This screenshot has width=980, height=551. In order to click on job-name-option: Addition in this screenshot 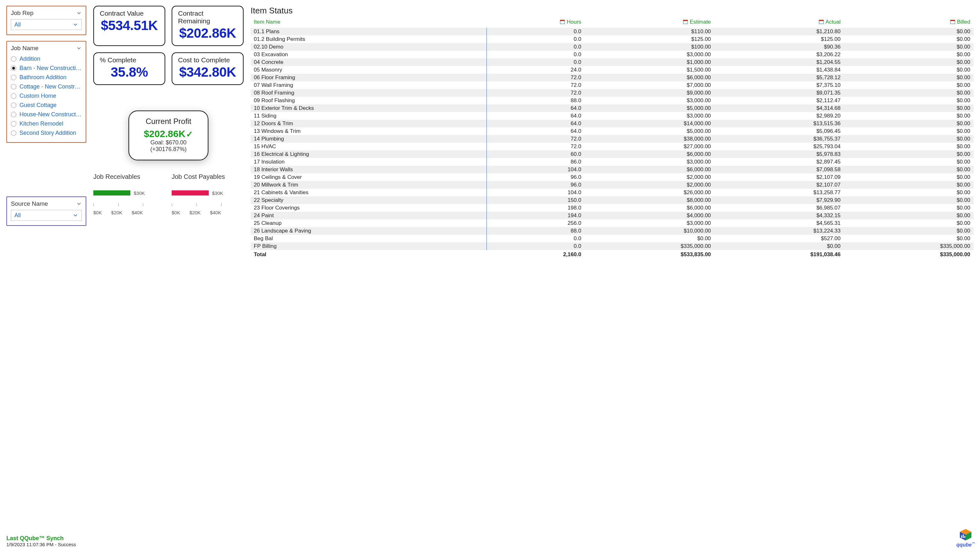, I will do `click(46, 59)`.